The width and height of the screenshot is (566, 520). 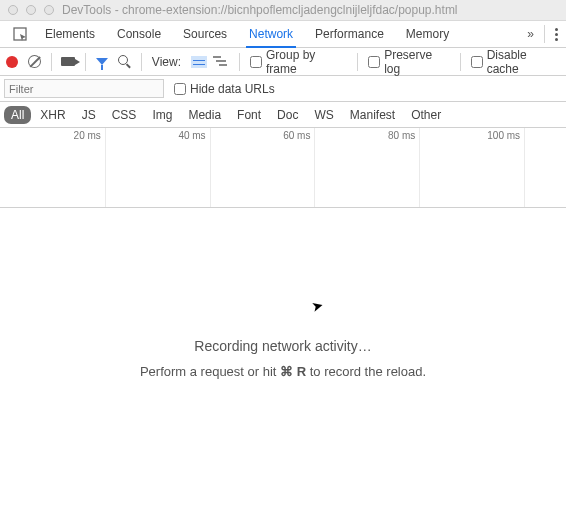 I want to click on type-filter-img: Img, so click(x=162, y=115).